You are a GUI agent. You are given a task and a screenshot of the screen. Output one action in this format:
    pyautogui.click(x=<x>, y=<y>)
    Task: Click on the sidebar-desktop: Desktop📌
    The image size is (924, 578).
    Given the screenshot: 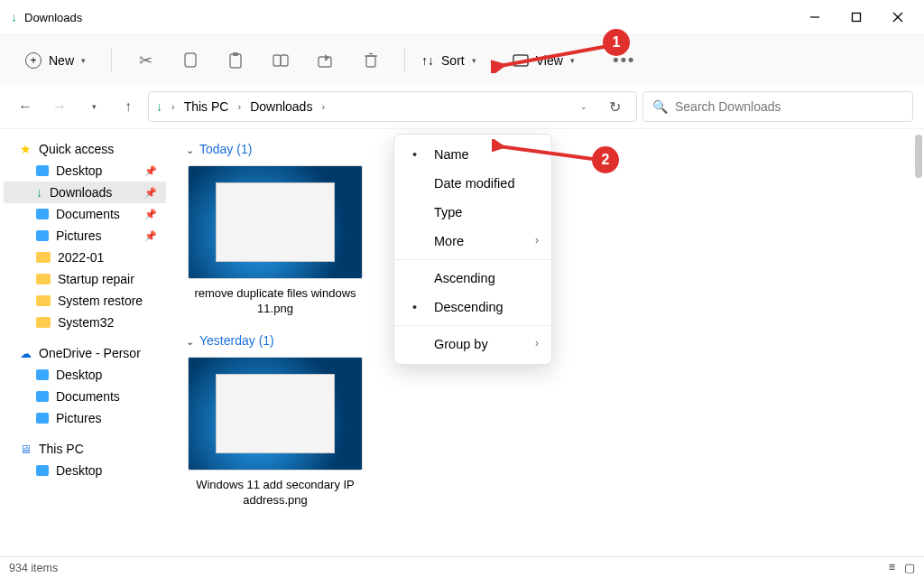 What is the action you would take?
    pyautogui.click(x=85, y=171)
    